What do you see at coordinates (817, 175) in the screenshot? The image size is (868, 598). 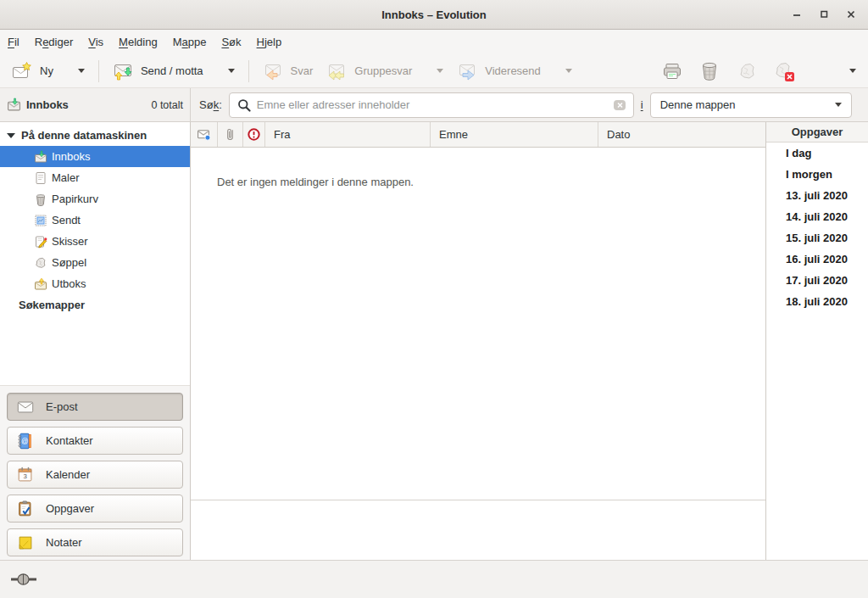 I see `task-item-tomorrow: I morgen` at bounding box center [817, 175].